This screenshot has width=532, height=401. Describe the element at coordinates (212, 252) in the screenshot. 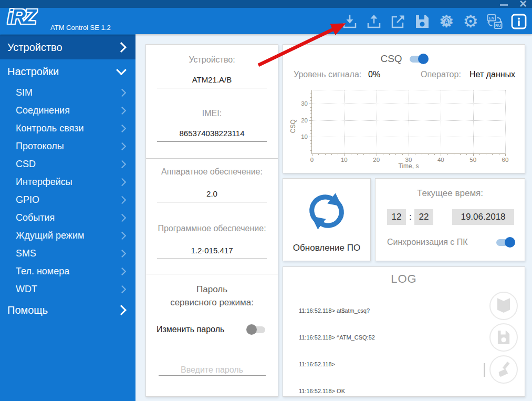

I see `software-value: 1.2-015.417` at that location.